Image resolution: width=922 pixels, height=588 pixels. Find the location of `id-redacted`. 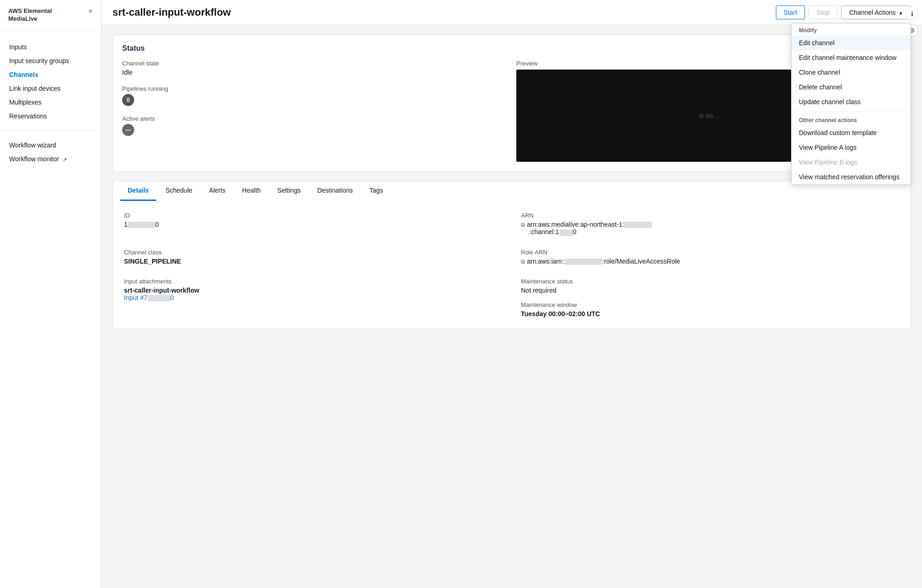

id-redacted is located at coordinates (142, 225).